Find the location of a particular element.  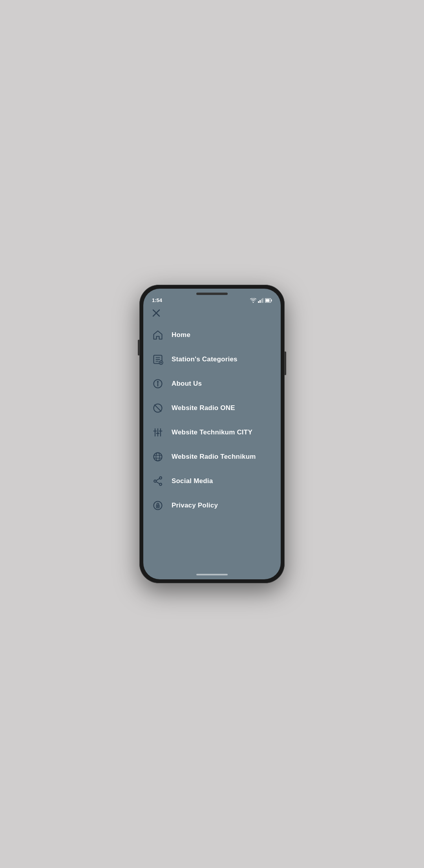

list-icon is located at coordinates (158, 359).